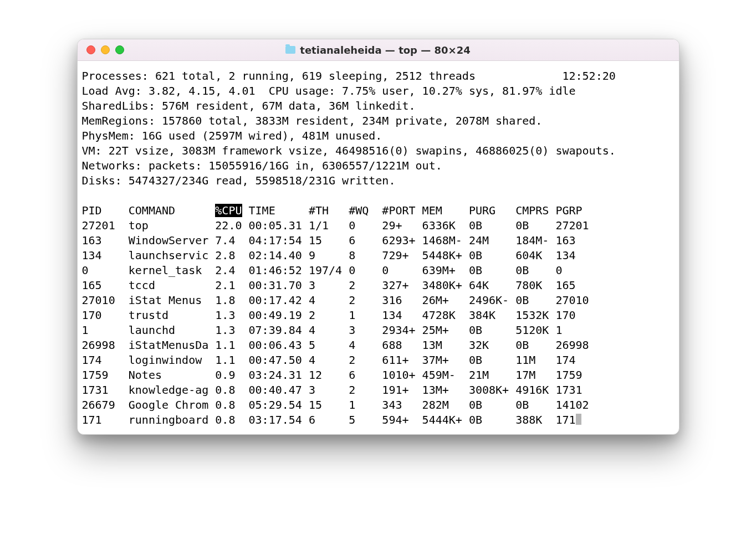 The height and width of the screenshot is (535, 756). Describe the element at coordinates (290, 50) in the screenshot. I see `folder-icon` at that location.